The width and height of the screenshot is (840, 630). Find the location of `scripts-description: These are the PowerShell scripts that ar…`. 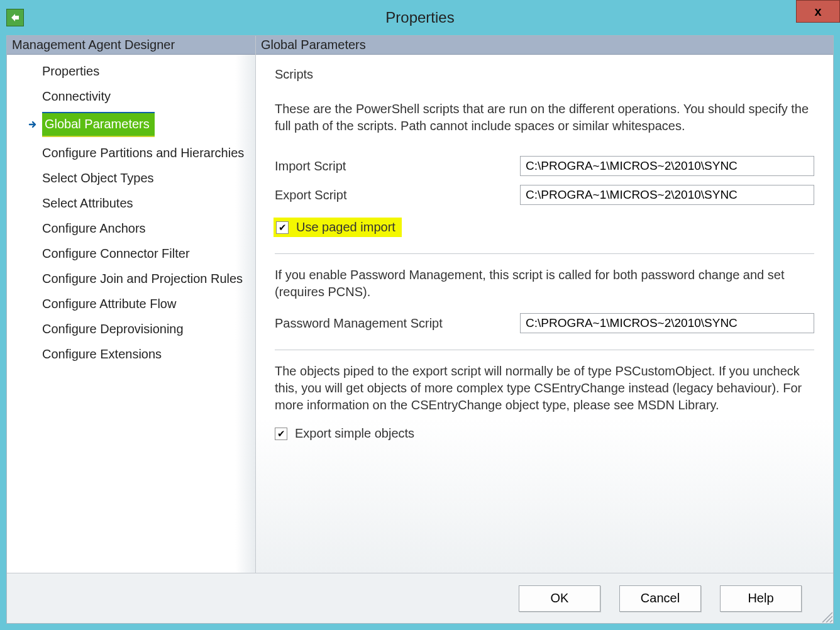

scripts-description: These are the PowerShell scripts that ar… is located at coordinates (544, 118).